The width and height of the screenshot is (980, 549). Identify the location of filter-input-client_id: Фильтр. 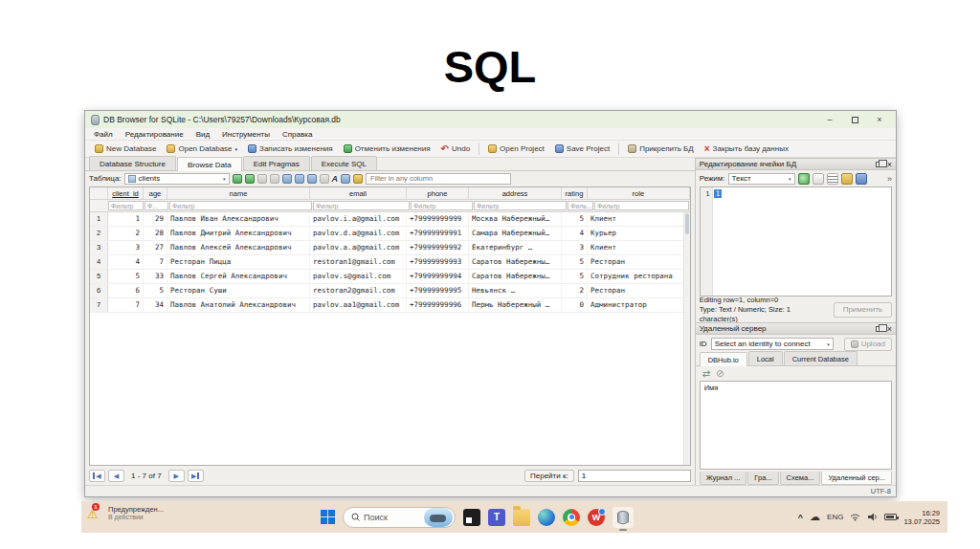
(126, 206).